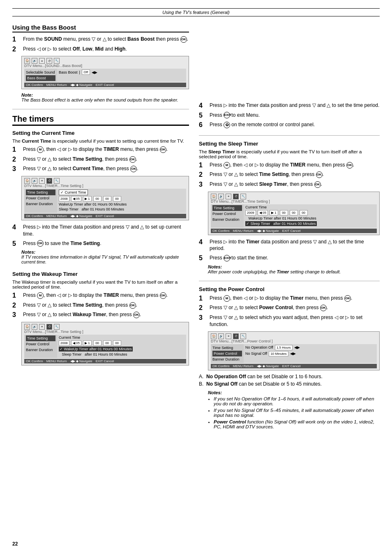  Describe the element at coordinates (289, 115) in the screenshot. I see `wakeup-steps-right: 4 Press ▷ into the Timer data position a…` at that location.